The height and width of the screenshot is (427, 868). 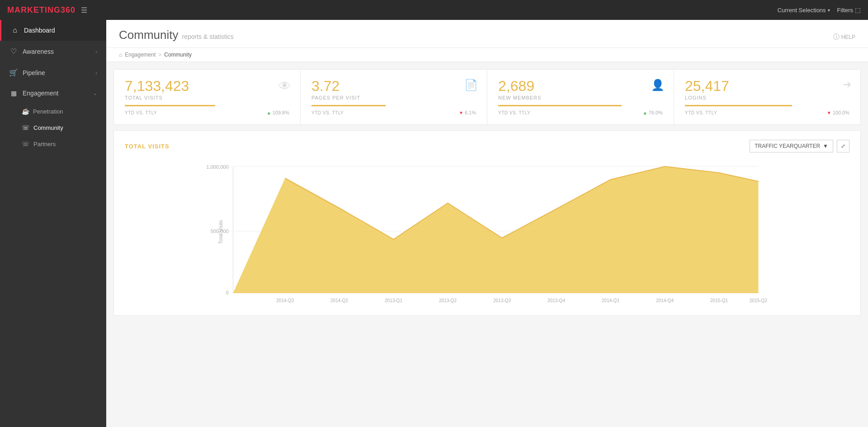 I want to click on sidebar-item-pipeline: 🛒 Pipeline ›, so click(x=53, y=72).